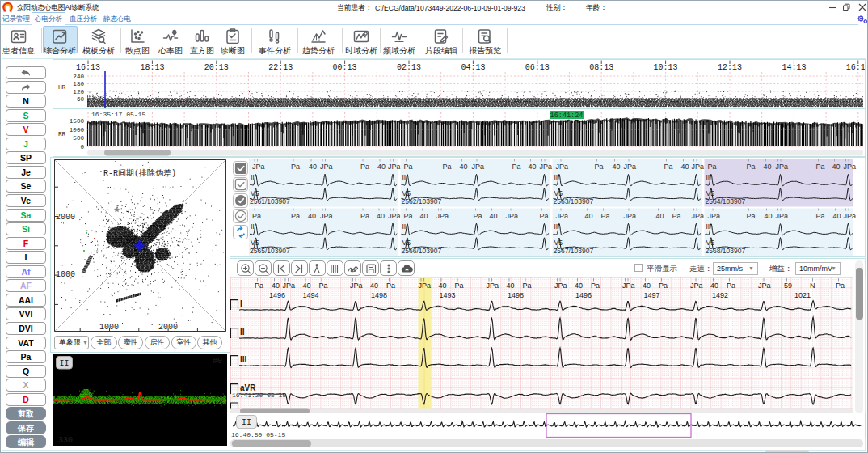 This screenshot has width=868, height=453. I want to click on svg-text: 330, so click(65, 440).